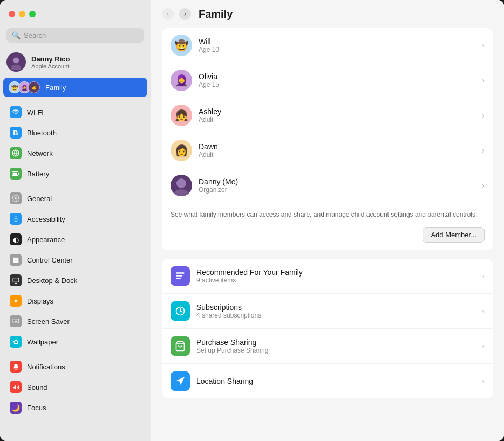 The height and width of the screenshot is (441, 504). I want to click on member-info-dawn: Dawn Adult, so click(340, 150).